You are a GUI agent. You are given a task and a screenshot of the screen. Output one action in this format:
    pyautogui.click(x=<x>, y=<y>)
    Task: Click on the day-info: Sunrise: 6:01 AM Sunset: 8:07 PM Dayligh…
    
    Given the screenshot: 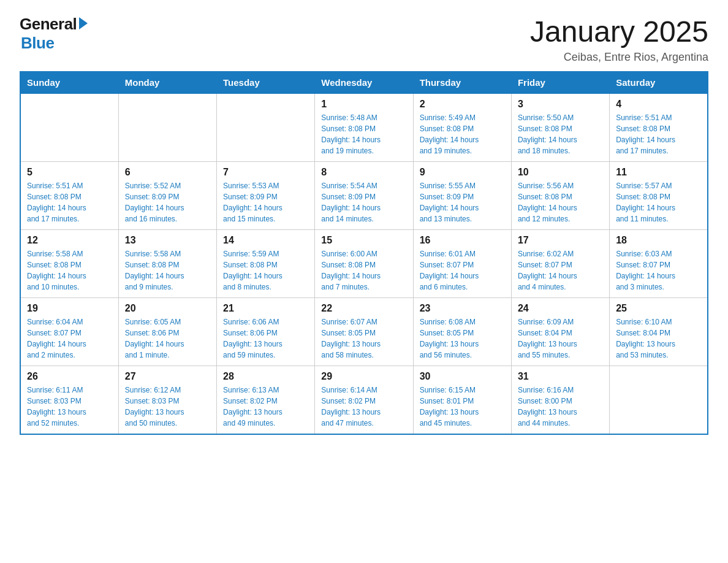 What is the action you would take?
    pyautogui.click(x=462, y=270)
    